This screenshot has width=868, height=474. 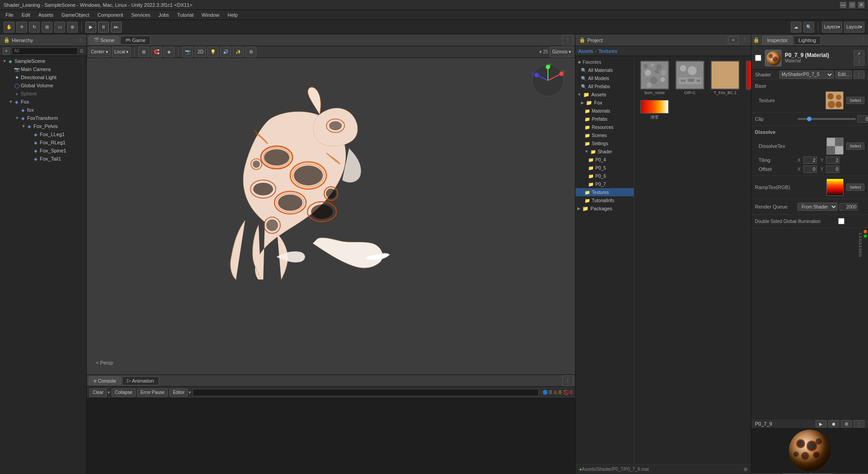 I want to click on hierarchy-item-directionallight: ☀ Directional Light, so click(x=43, y=77).